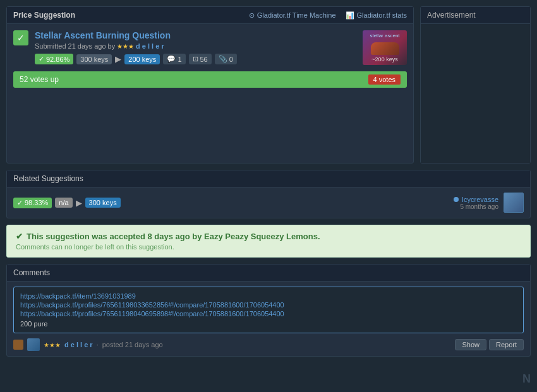 This screenshot has width=537, height=392. What do you see at coordinates (78, 345) in the screenshot?
I see `author-name: d e l l e r` at bounding box center [78, 345].